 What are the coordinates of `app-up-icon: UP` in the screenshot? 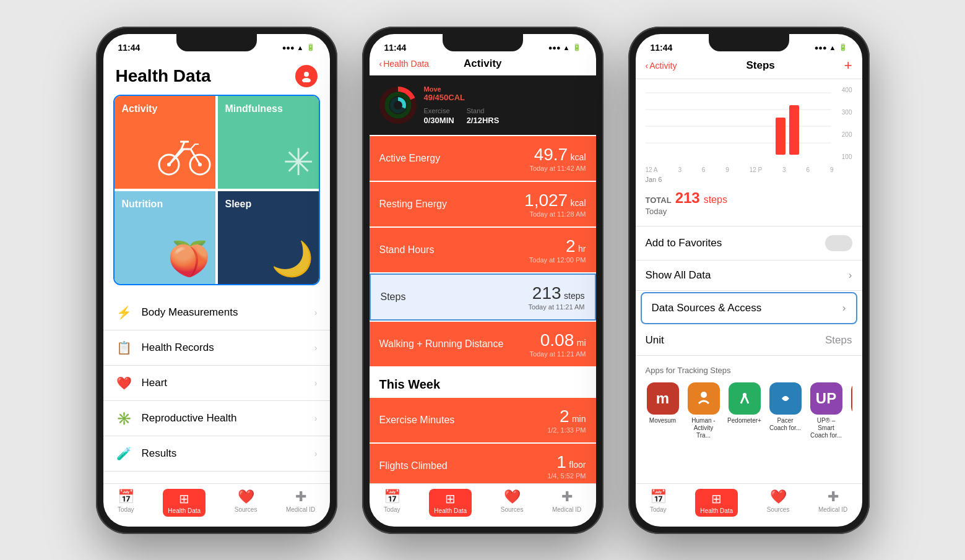 It's located at (826, 398).